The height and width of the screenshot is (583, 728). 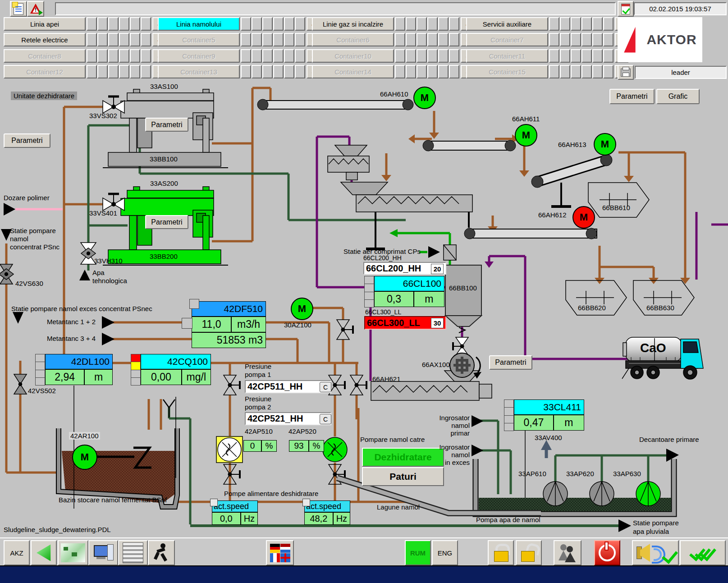 What do you see at coordinates (36, 9) in the screenshot?
I see `alarm-warning-icon: !` at bounding box center [36, 9].